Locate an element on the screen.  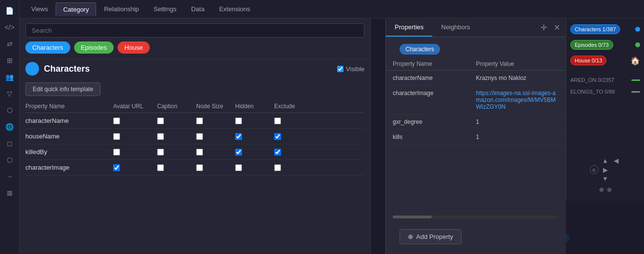
tag-characters: Characters is located at coordinates (48, 48).